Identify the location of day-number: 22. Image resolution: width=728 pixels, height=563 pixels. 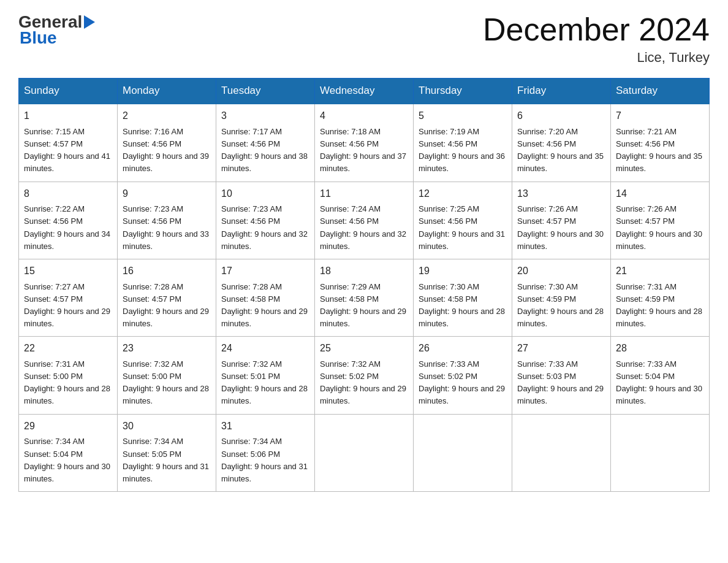
(68, 348).